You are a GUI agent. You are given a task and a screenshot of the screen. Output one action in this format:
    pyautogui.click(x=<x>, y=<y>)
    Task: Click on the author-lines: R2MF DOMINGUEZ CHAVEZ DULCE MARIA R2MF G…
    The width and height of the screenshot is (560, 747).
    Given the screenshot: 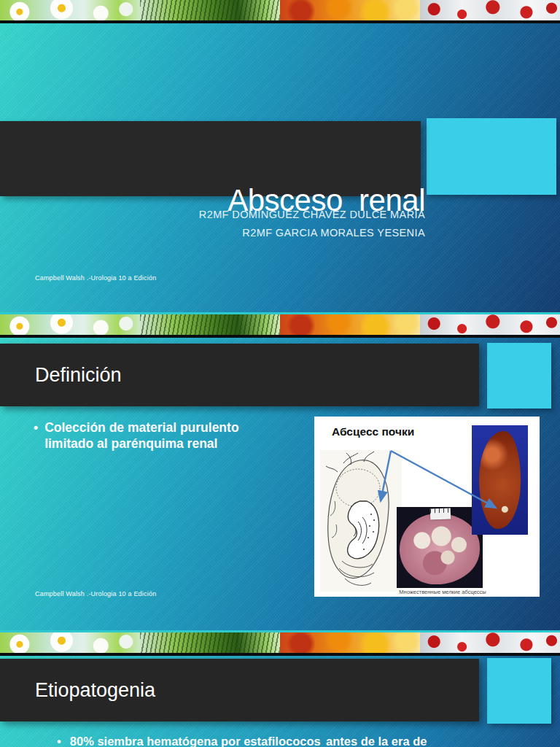 What is the action you would take?
    pyautogui.click(x=312, y=224)
    